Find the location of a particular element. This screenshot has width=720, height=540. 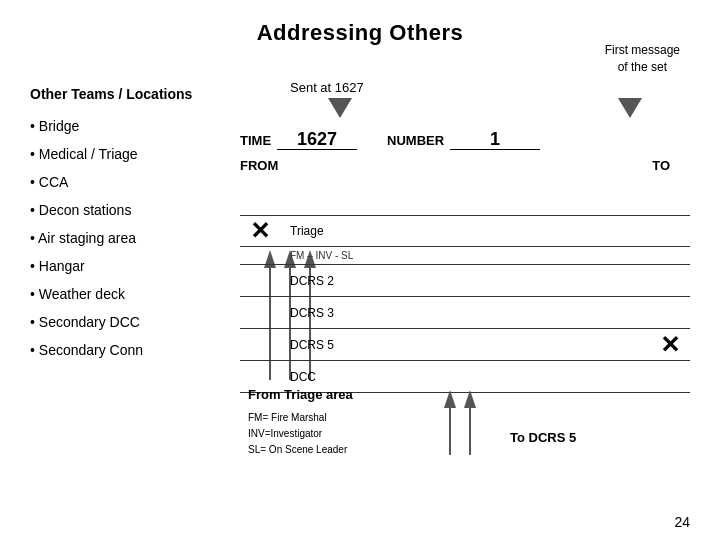

list-item: Medical / Triage is located at coordinates (111, 154).